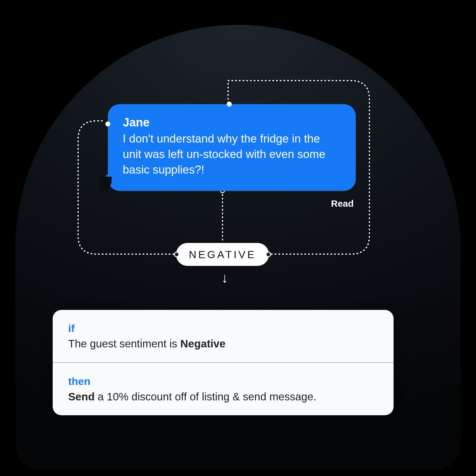  Describe the element at coordinates (223, 397) in the screenshot. I see `then-action: Send a 10% discount off of listing & sen…` at that location.